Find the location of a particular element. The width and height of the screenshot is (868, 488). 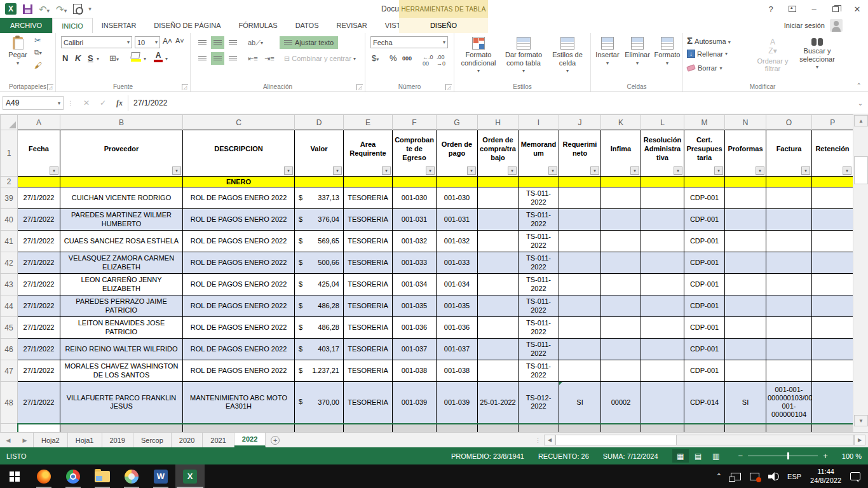

cell: 001-038 is located at coordinates (458, 371).